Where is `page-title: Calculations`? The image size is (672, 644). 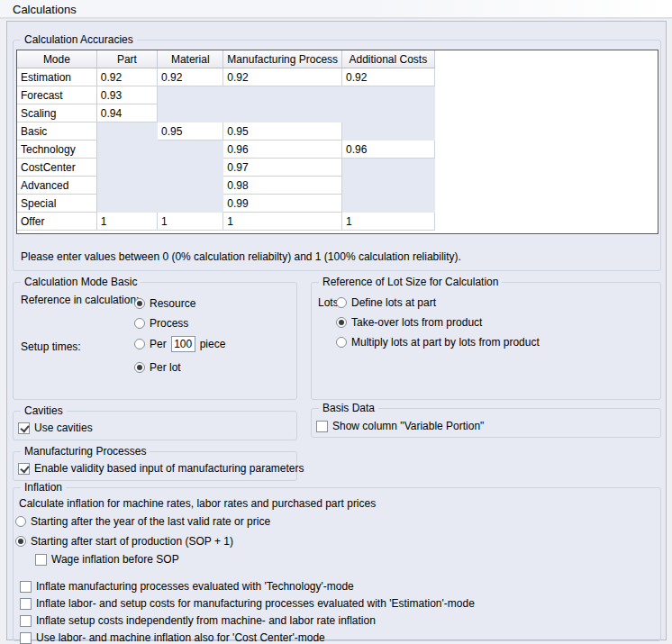
page-title: Calculations is located at coordinates (45, 9).